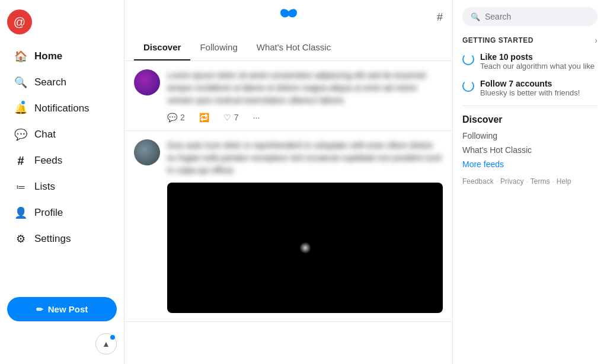 This screenshot has height=364, width=607. What do you see at coordinates (530, 40) in the screenshot?
I see `getting-started-header: GETTING STARTED ›` at bounding box center [530, 40].